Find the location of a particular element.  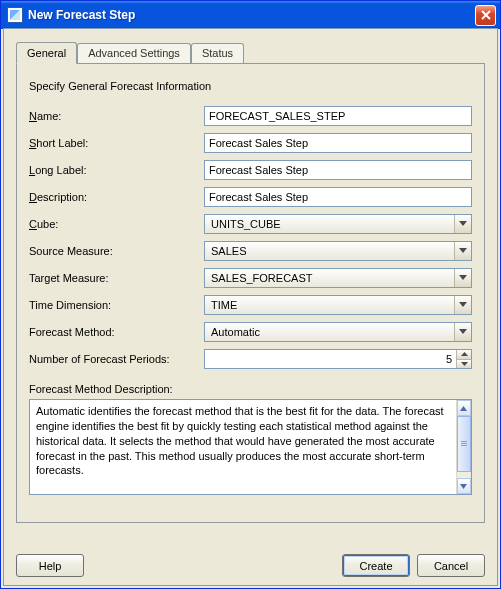

tab-strip: General Advanced Settings Status is located at coordinates (250, 52).